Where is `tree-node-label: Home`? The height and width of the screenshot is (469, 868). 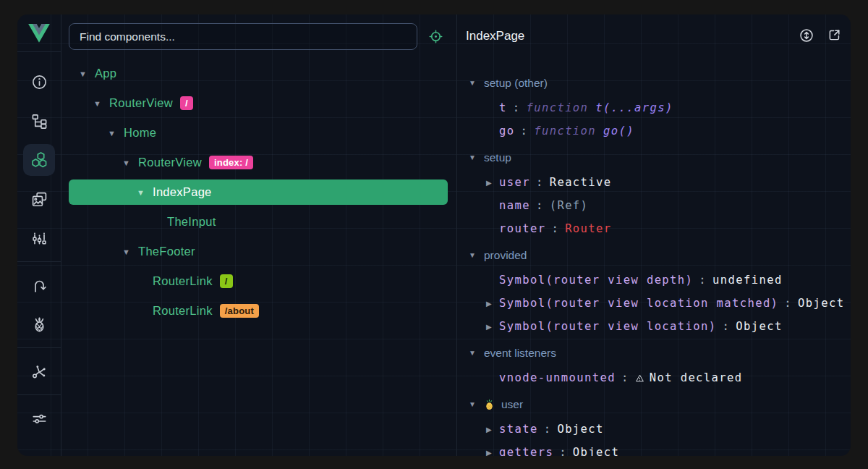 tree-node-label: Home is located at coordinates (140, 133).